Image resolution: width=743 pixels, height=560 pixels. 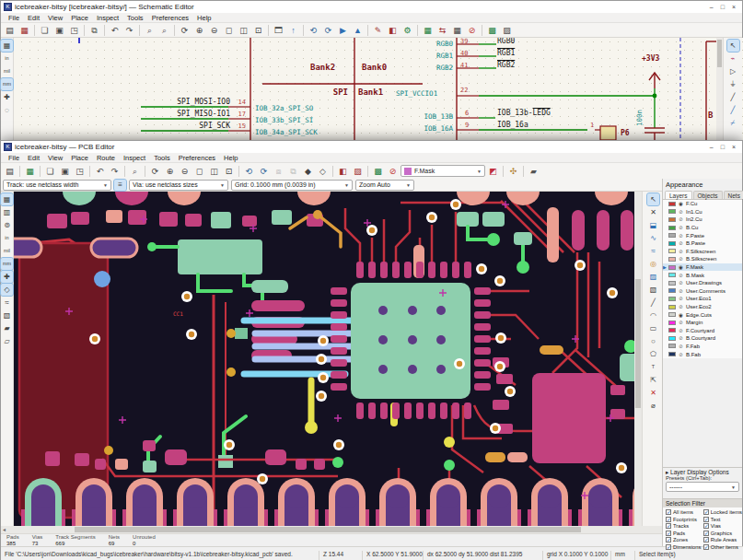 I want to click on presets-dropdown: ------▼, so click(x=702, y=486).